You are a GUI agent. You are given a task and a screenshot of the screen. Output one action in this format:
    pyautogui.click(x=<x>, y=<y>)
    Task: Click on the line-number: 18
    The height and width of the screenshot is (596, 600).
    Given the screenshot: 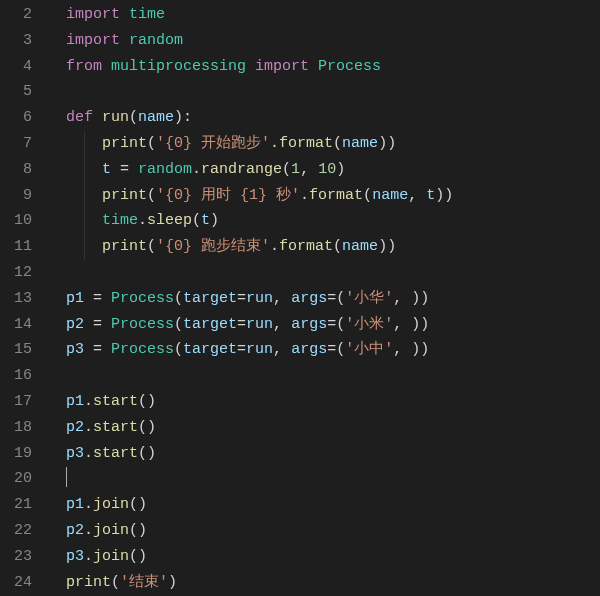 What is the action you would take?
    pyautogui.click(x=16, y=428)
    